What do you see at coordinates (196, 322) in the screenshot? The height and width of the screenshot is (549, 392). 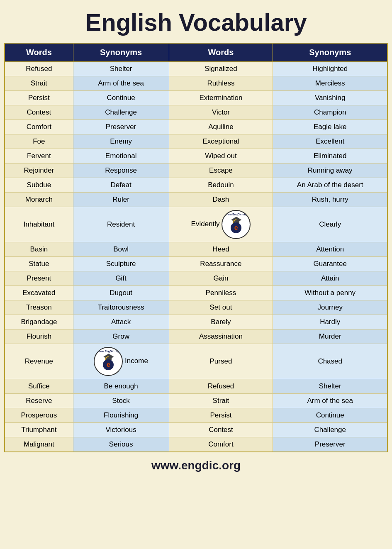 I see `table-row: Brigandage Attack Barely Hardly` at bounding box center [196, 322].